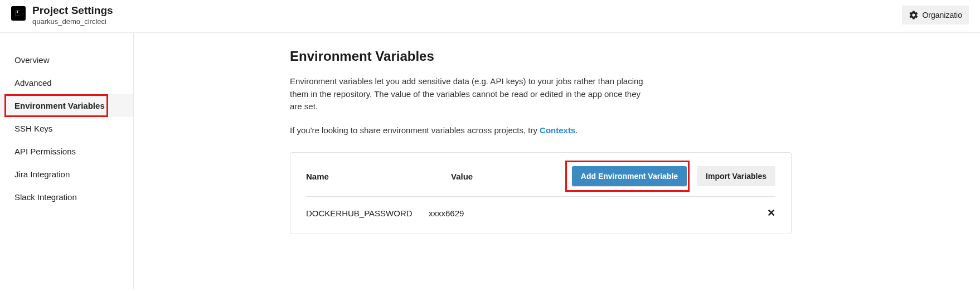 This screenshot has width=980, height=291. I want to click on import-variables-button: Import Variables, so click(736, 176).